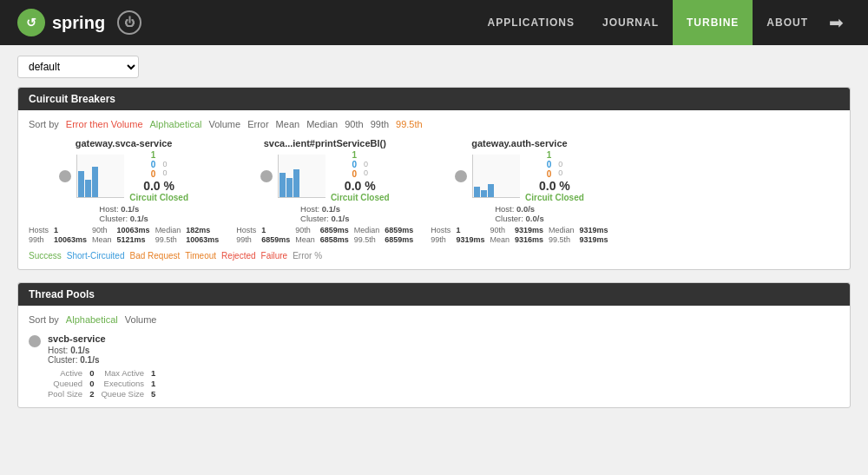  Describe the element at coordinates (129, 23) in the screenshot. I see `power-icon: ⏻` at that location.